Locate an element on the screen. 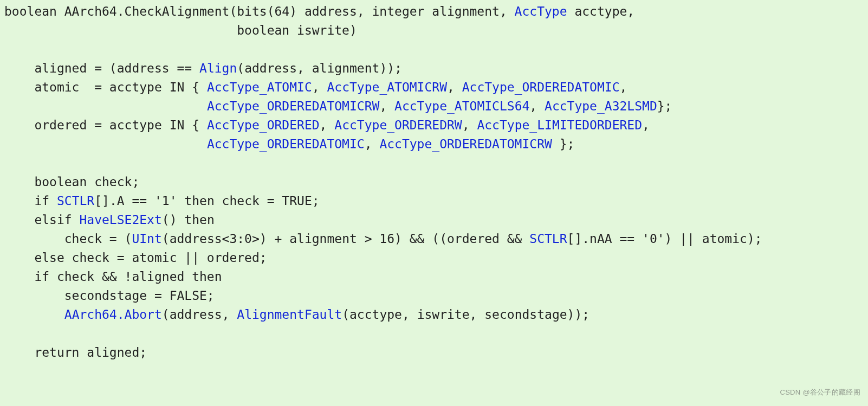 This screenshot has width=868, height=406. enum-ref: AccType_ATOMIC is located at coordinates (260, 87).